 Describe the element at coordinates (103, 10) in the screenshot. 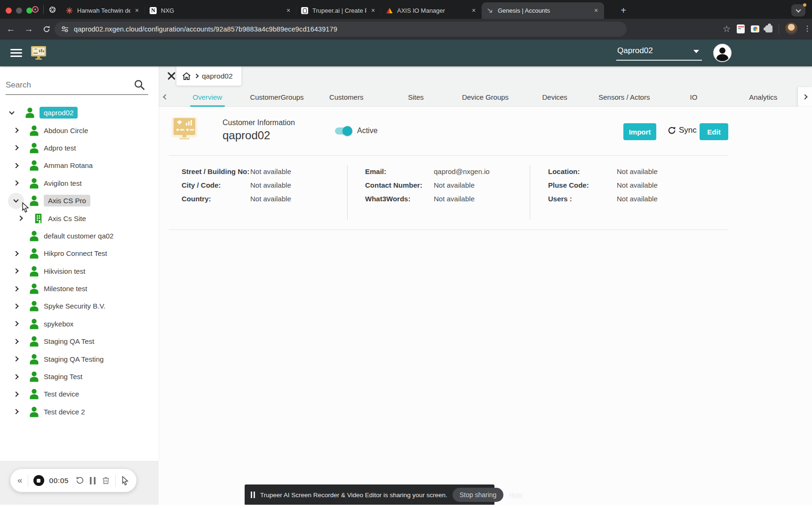

I see `browser-tab: Hanwah Techwin device API e×` at that location.